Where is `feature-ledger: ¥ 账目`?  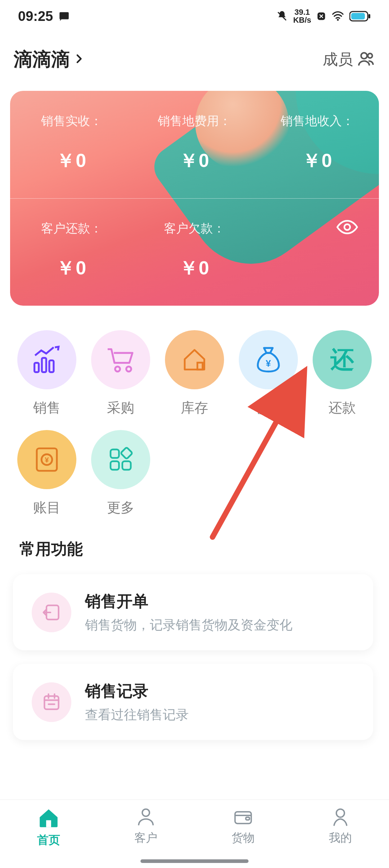
feature-ledger: ¥ 账目 is located at coordinates (47, 474).